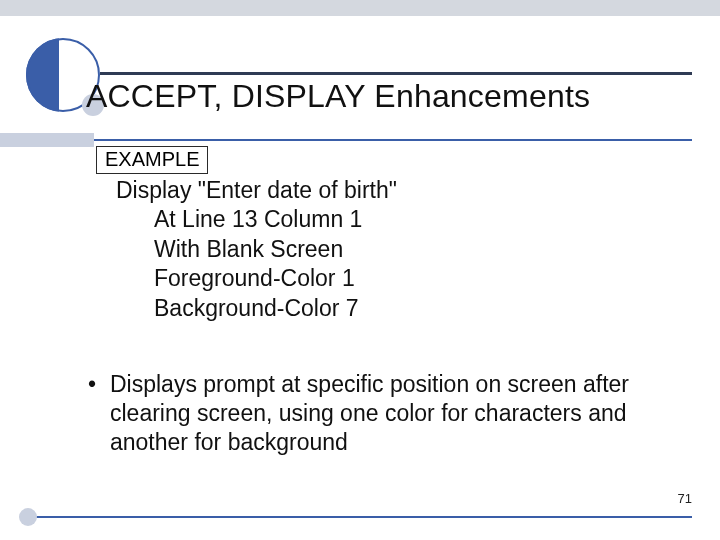 This screenshot has height=540, width=720. What do you see at coordinates (256, 278) in the screenshot?
I see `code-line-4: Foreground-Color 1` at bounding box center [256, 278].